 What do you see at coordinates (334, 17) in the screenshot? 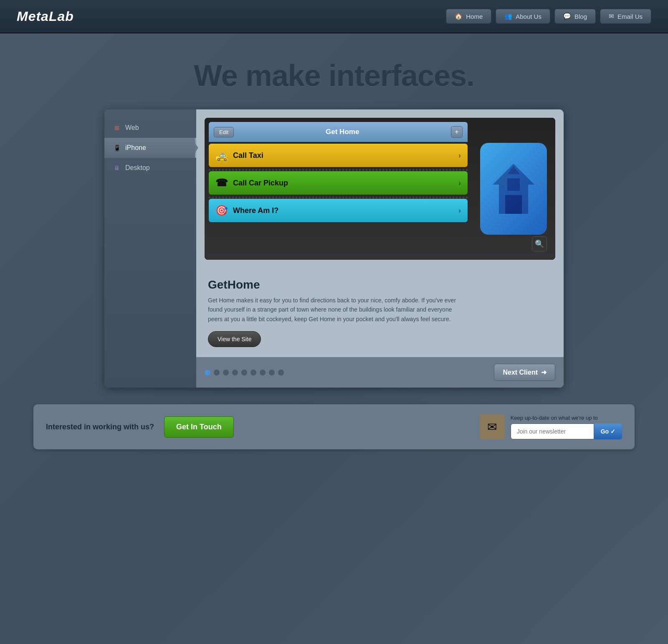
I see `header: MetaLab 🏠 Home 👥 About Us 💬 Blog ✉ Email…` at bounding box center [334, 17].